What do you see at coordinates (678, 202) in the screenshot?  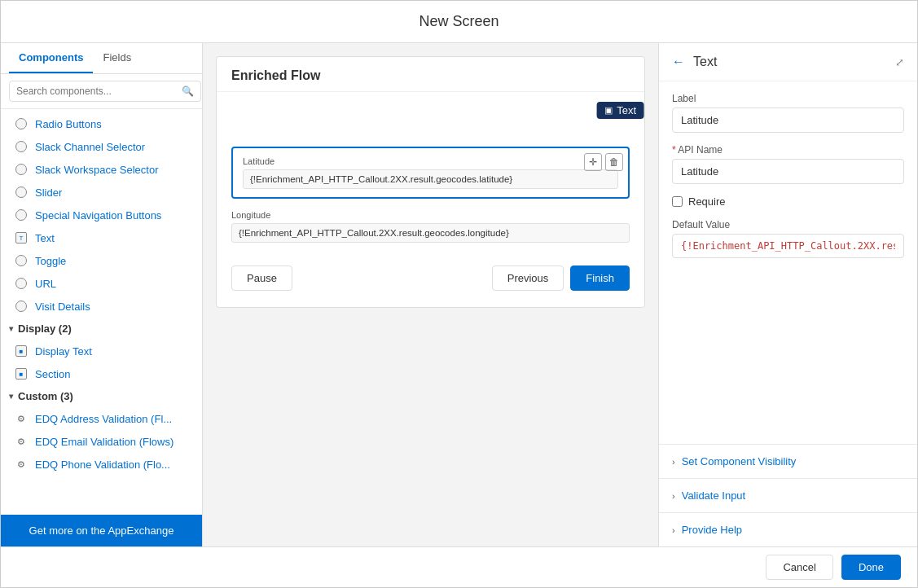 I see `require-checkbox` at bounding box center [678, 202].